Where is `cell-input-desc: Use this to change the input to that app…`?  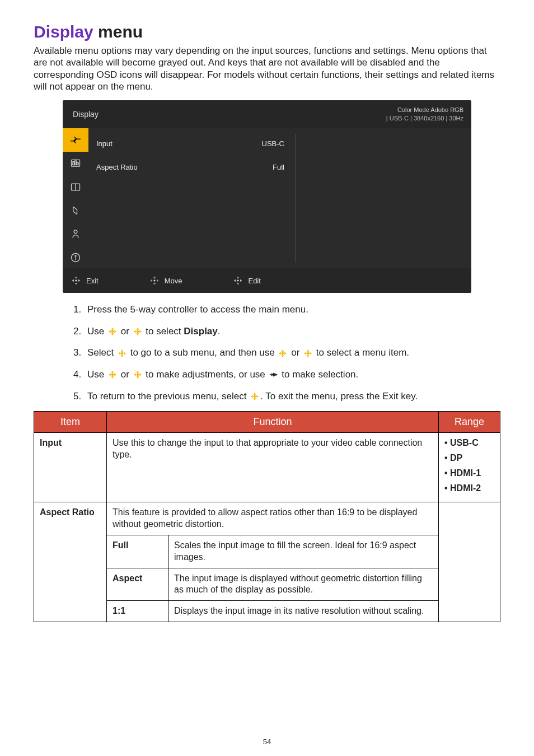
cell-input-desc: Use this to change the input to that app… is located at coordinates (273, 468).